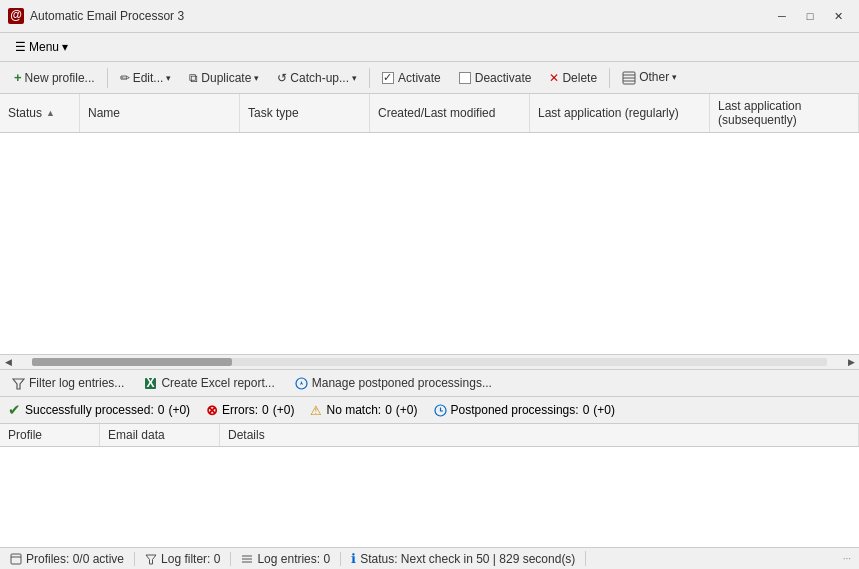  I want to click on menu-label: Menu, so click(44, 47).